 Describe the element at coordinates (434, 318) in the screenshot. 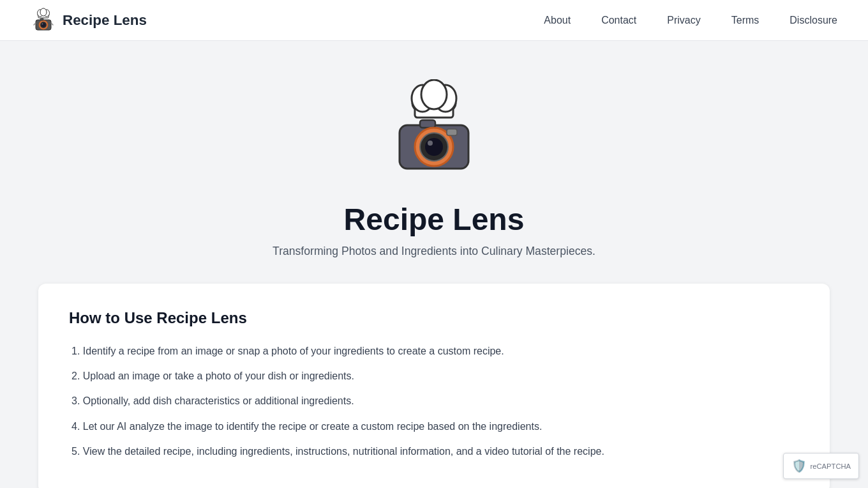

I see `how-to-title: How to Use Recipe Lens` at that location.